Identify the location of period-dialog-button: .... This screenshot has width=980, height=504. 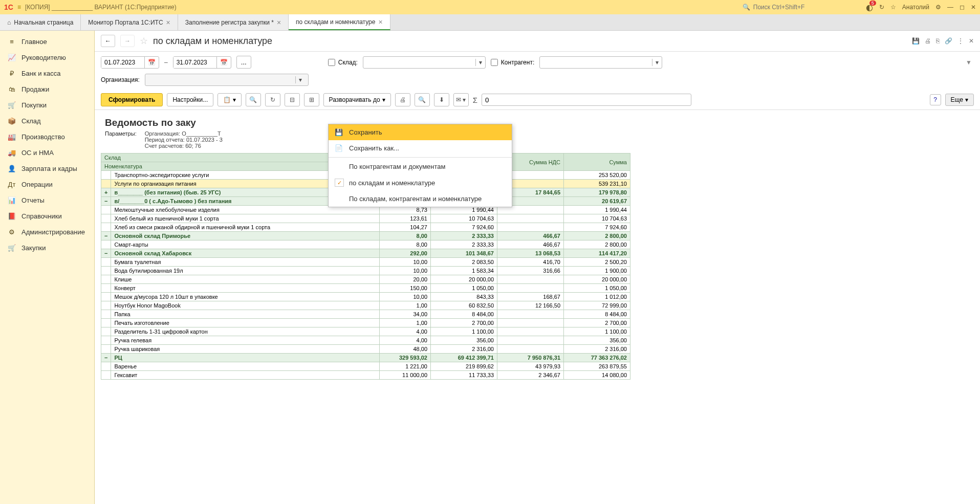
(244, 62).